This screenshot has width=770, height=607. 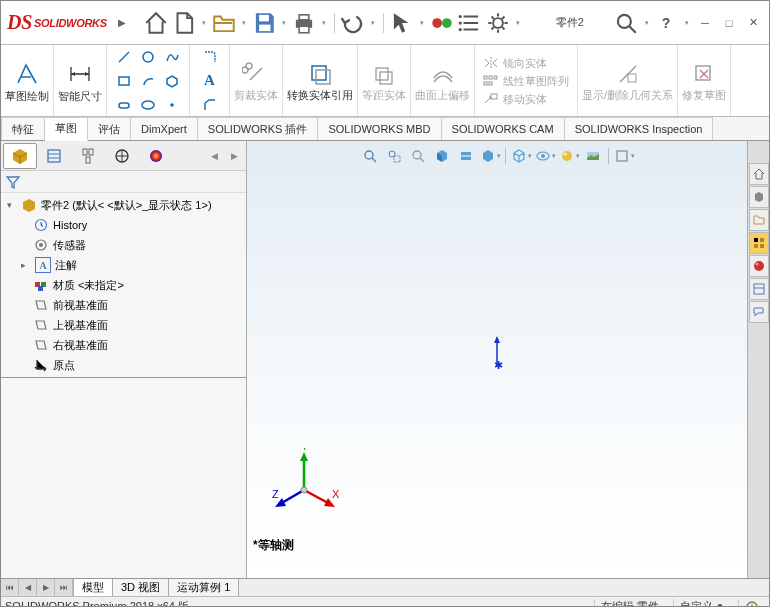 I want to click on spline-tool, so click(x=172, y=57).